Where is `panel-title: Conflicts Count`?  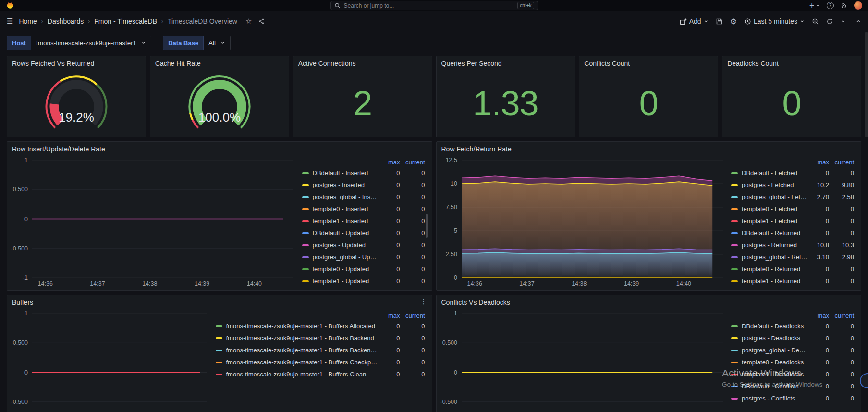 panel-title: Conflicts Count is located at coordinates (648, 63).